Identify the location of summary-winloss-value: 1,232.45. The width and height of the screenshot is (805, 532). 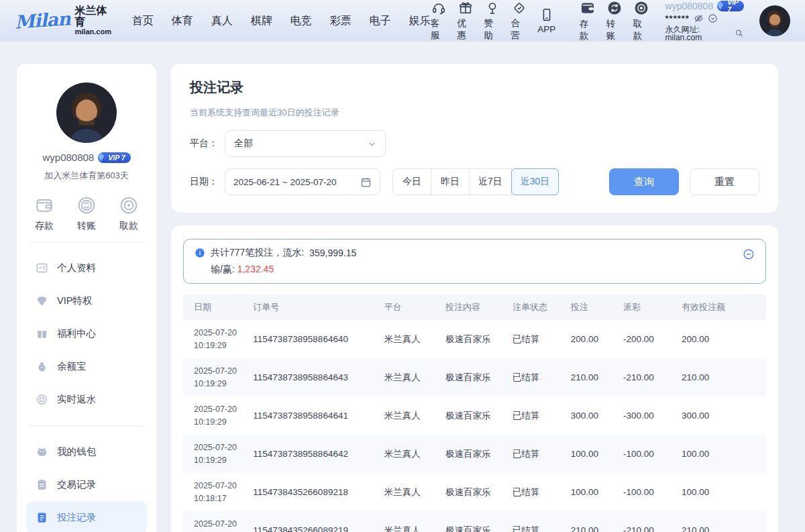
(256, 269).